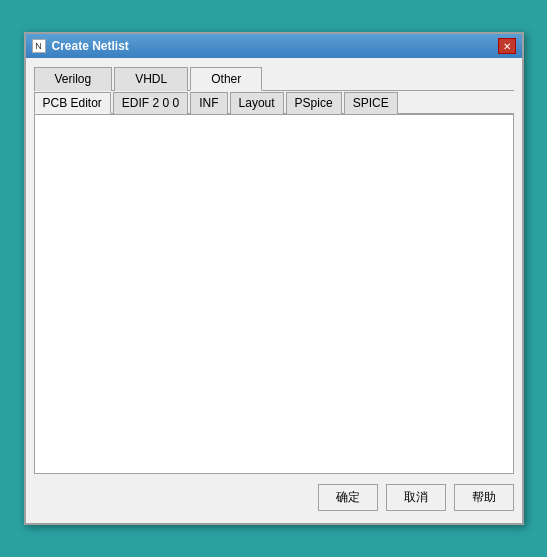 The image size is (547, 557). I want to click on tab-pcb-editor: PCB Editor, so click(72, 103).